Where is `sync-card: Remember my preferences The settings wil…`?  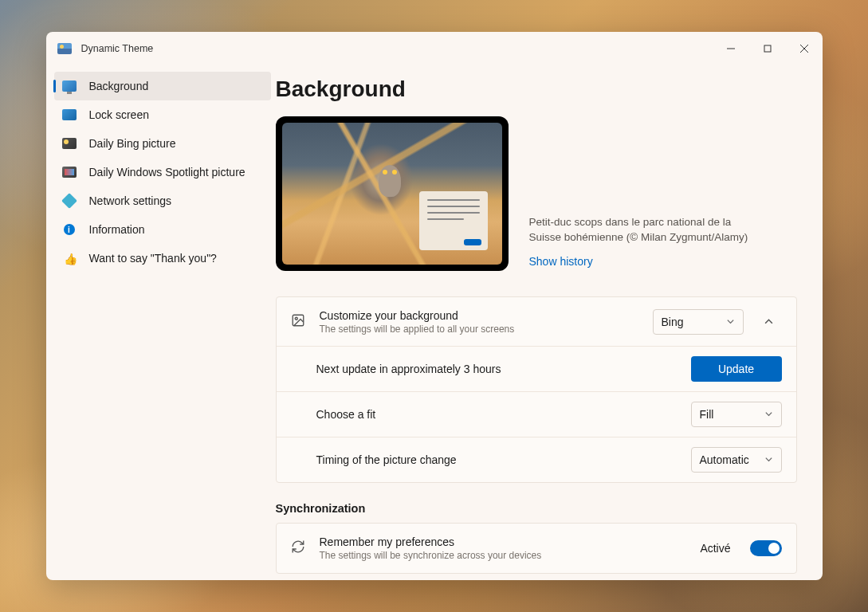
sync-card: Remember my preferences The settings wil… is located at coordinates (536, 548).